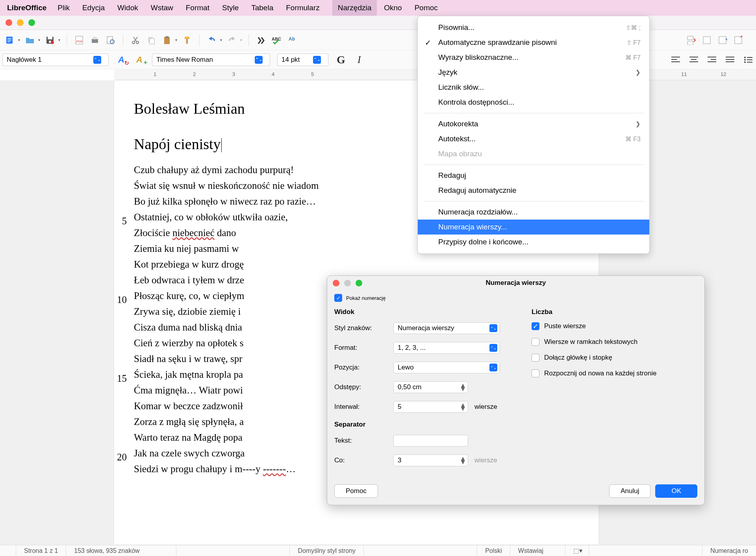 Image resolution: width=756 pixels, height=556 pixels. I want to click on menu-plik: Plik, so click(64, 8).